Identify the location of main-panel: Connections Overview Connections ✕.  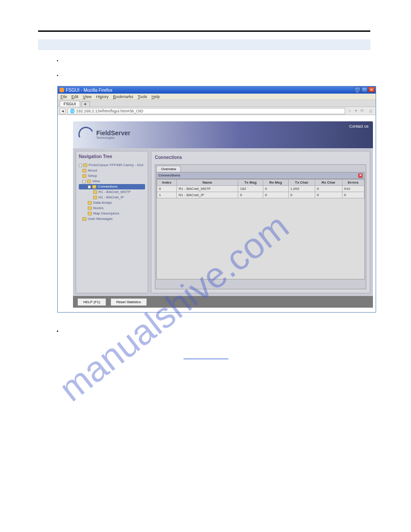
(261, 222).